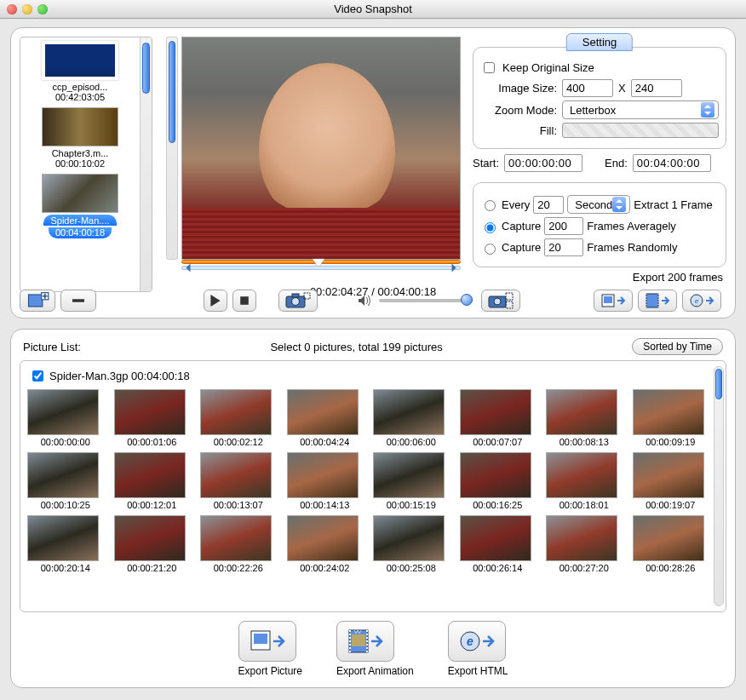 This screenshot has height=700, width=746. I want to click on every-unit-select: Second, so click(599, 204).